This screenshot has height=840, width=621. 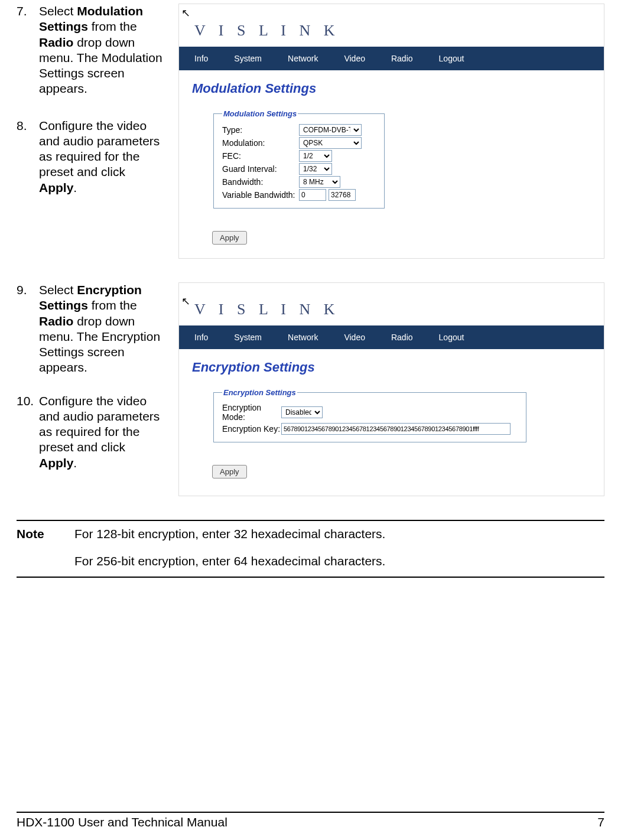 I want to click on modulation-fieldset-wrap: Modulation Settings Type: COFDM-DVB-T Mo…, so click(x=391, y=166).